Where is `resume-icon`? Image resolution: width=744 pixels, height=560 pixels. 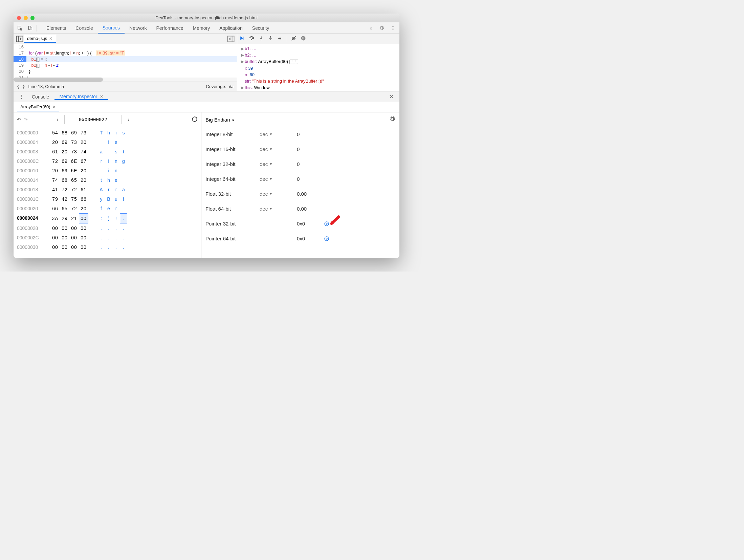
resume-icon is located at coordinates (242, 39).